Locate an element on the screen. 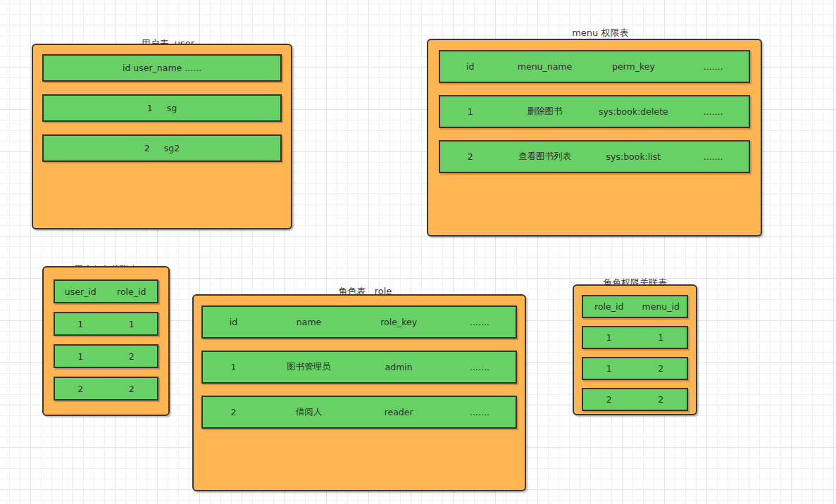 This screenshot has width=836, height=504. table-cell: menu_name is located at coordinates (545, 66).